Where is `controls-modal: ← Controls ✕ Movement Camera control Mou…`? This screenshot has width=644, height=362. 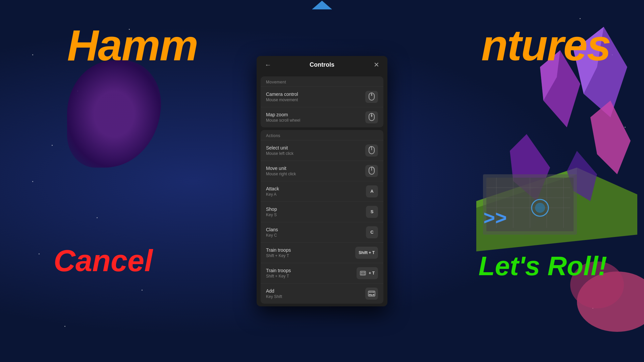 controls-modal: ← Controls ✕ Movement Camera control Mou… is located at coordinates (322, 181).